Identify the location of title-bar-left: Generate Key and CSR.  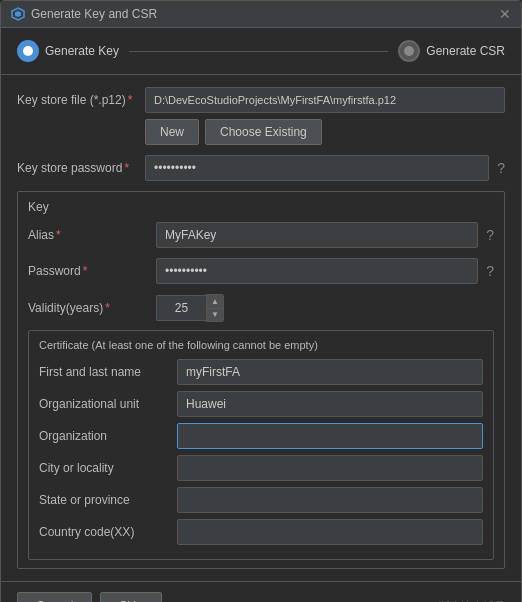
(84, 14).